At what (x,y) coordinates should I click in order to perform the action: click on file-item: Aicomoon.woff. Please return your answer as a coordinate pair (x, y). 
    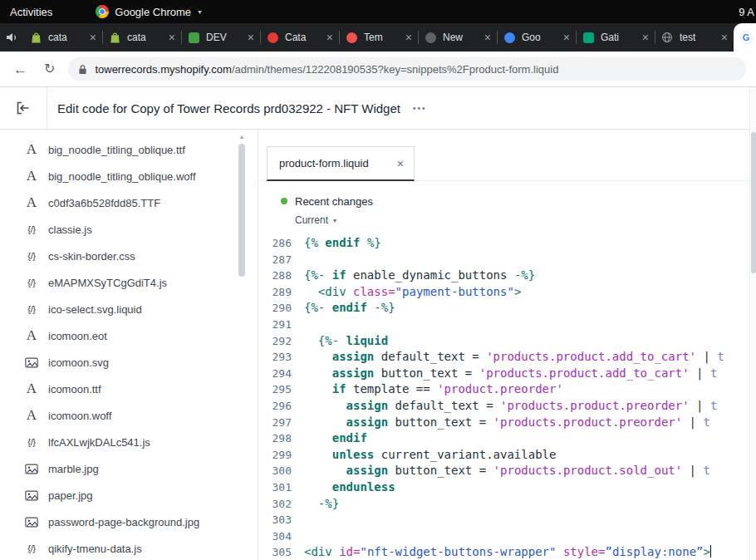
    Looking at the image, I should click on (129, 415).